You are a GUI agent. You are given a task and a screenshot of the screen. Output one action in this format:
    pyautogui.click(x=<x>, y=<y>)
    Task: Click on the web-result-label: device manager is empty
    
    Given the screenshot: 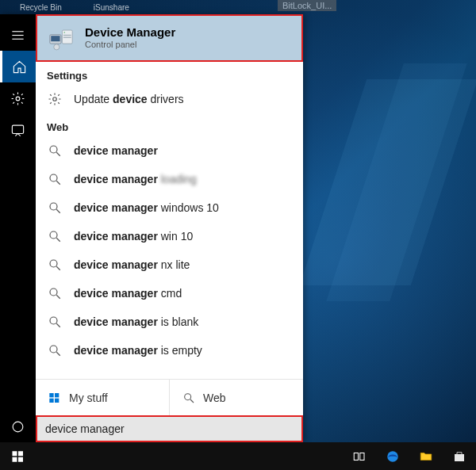 What is the action you would take?
    pyautogui.click(x=138, y=350)
    